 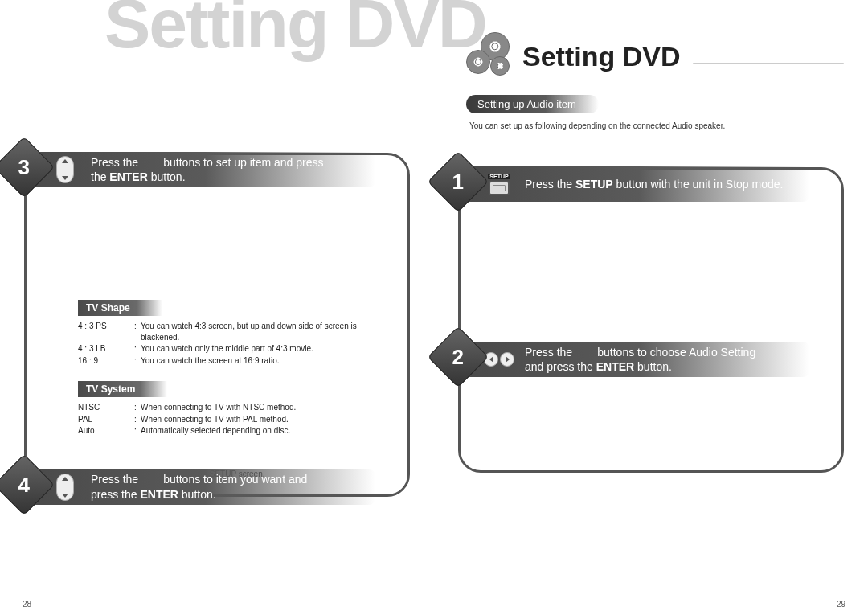 I want to click on step-4-number-diamond: 4, so click(x=27, y=484).